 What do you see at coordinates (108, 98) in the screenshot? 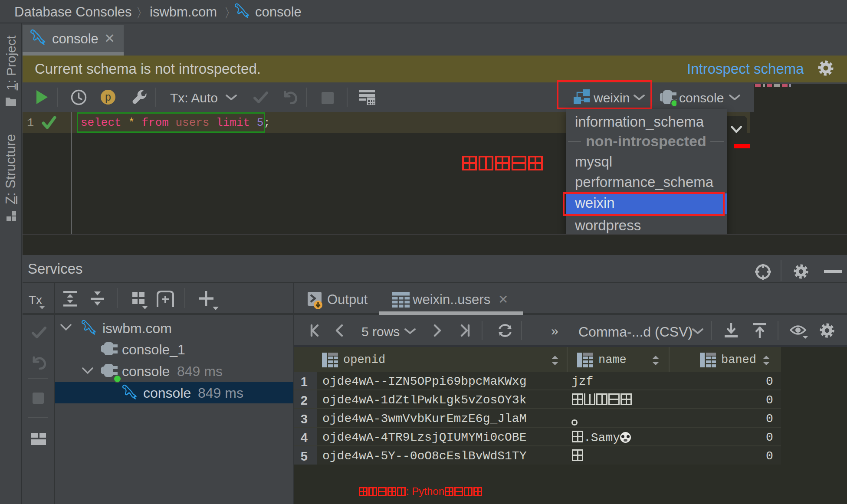
I see `svg-text: p` at bounding box center [108, 98].